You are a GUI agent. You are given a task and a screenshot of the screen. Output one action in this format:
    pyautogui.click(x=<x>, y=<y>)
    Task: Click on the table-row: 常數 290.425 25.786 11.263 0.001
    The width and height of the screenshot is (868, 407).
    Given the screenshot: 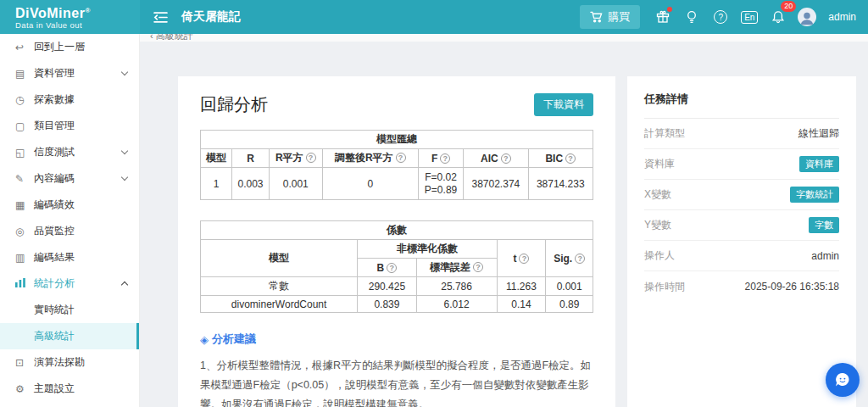 What is the action you would take?
    pyautogui.click(x=397, y=287)
    